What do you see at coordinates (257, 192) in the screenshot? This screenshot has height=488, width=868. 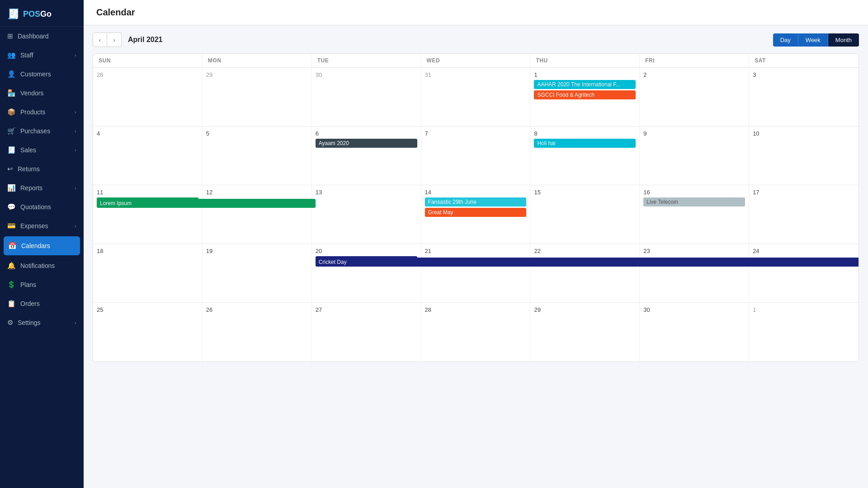 I see `calendar-date: 12` at bounding box center [257, 192].